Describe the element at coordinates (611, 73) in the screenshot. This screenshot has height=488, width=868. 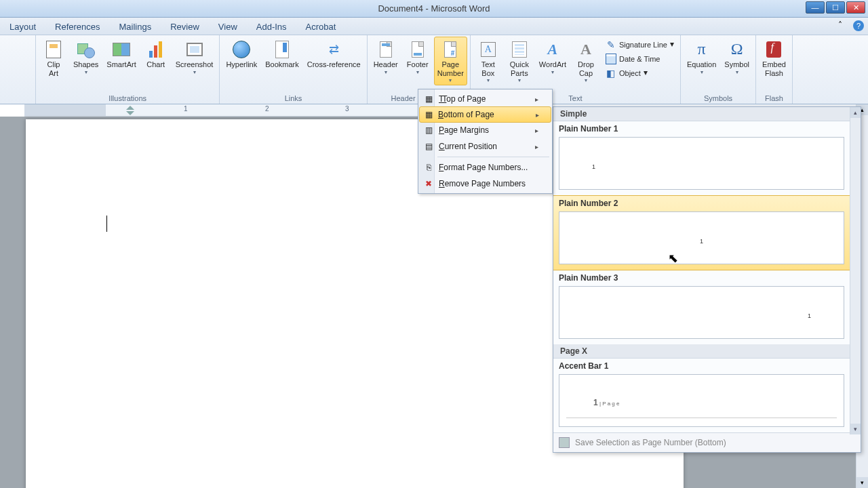
I see `object-icon` at that location.